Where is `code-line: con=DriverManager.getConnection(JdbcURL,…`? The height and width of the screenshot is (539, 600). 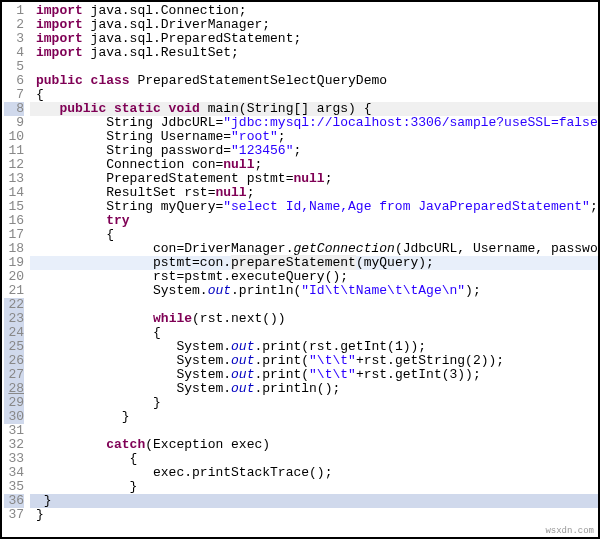
code-line: con=DriverManager.getConnection(JdbcURL,… is located at coordinates (314, 249).